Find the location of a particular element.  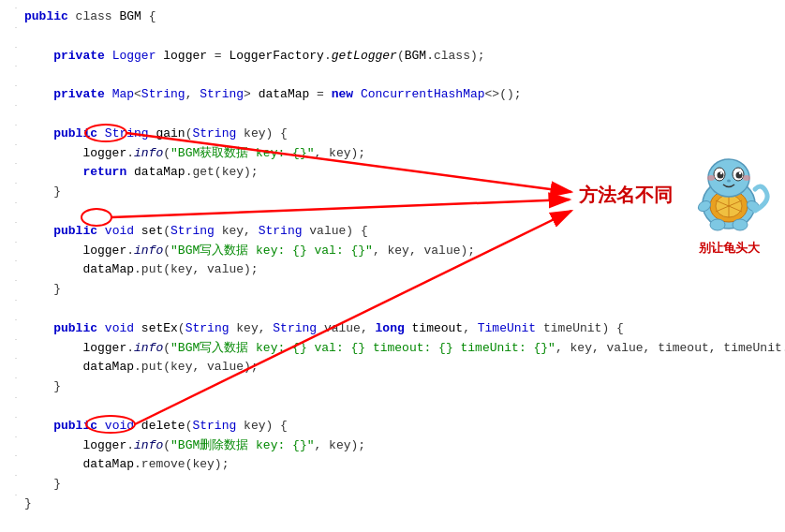

code-line: public String gain(String key) { is located at coordinates (392, 135).